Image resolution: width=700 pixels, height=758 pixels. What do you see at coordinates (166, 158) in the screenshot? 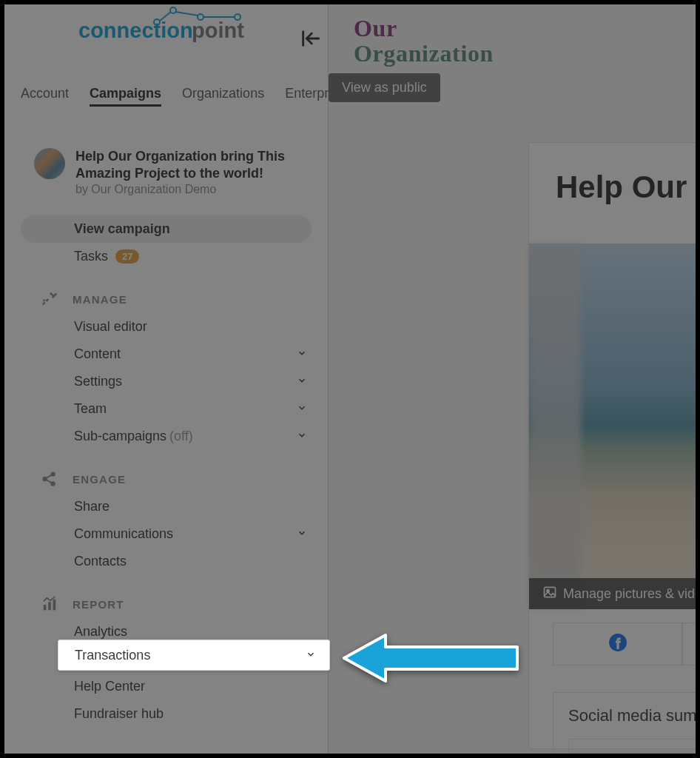
I see `campaign-block: Help Our Organization bring This Amazing…` at bounding box center [166, 158].